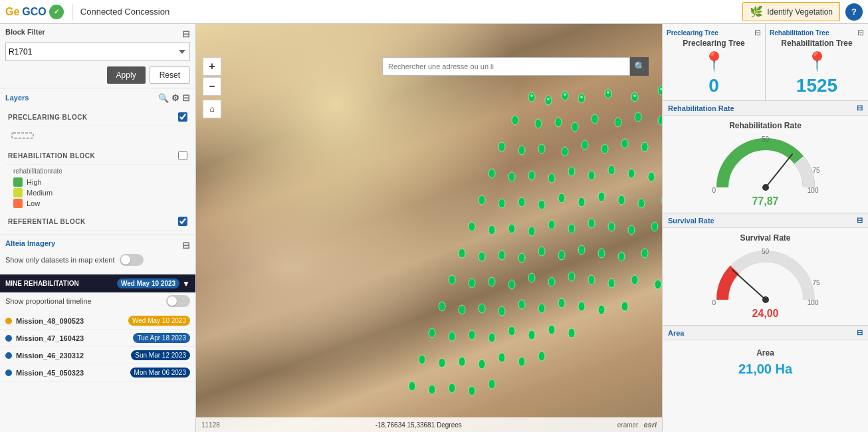  I want to click on timeline-toggle-switch, so click(178, 301).